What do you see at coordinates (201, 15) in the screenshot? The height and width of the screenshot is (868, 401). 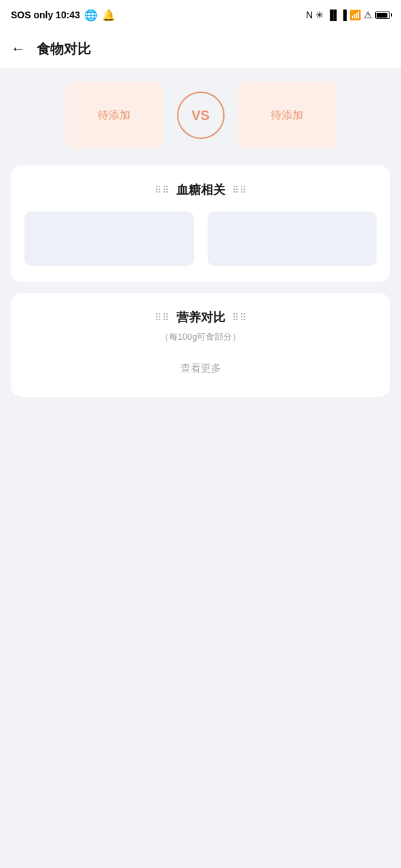 I see `status-bar: SOS only 10:43 🌐 🔔 N ✳ ▐▌▐ 📶 ⚠` at bounding box center [201, 15].